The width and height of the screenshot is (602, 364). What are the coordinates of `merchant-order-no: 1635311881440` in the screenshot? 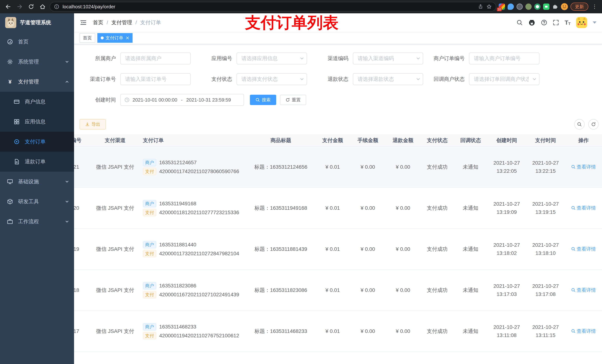 It's located at (178, 245).